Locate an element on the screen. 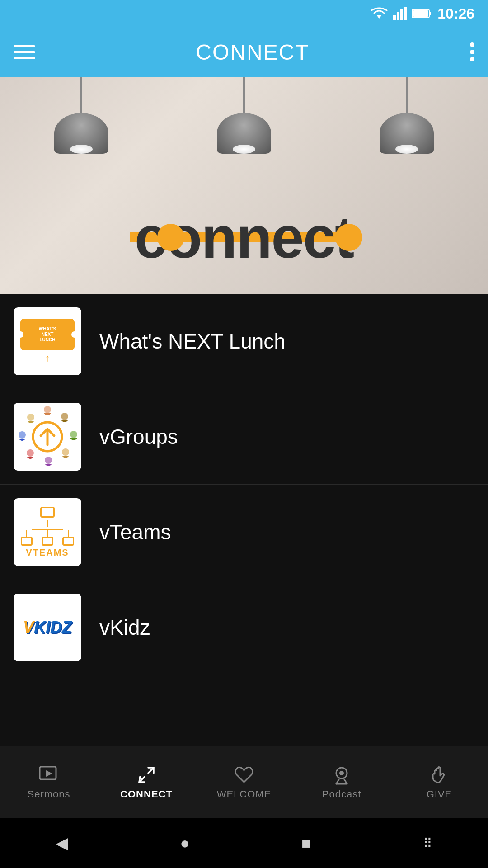 This screenshot has width=488, height=868. status-time: 10:26 is located at coordinates (456, 14).